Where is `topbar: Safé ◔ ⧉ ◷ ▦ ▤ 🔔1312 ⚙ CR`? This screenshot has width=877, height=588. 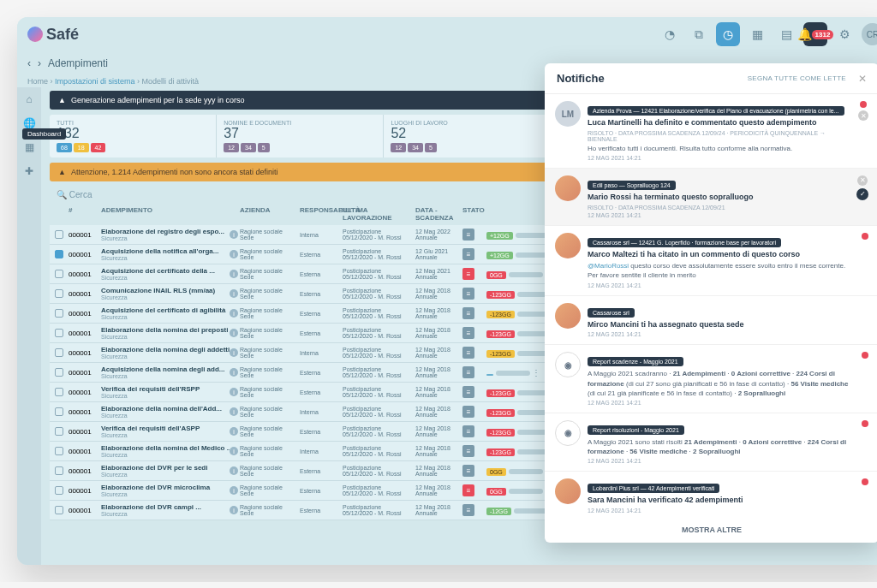 topbar: Safé ◔ ⧉ ◷ ▦ ▤ 🔔1312 ⚙ CR is located at coordinates (447, 34).